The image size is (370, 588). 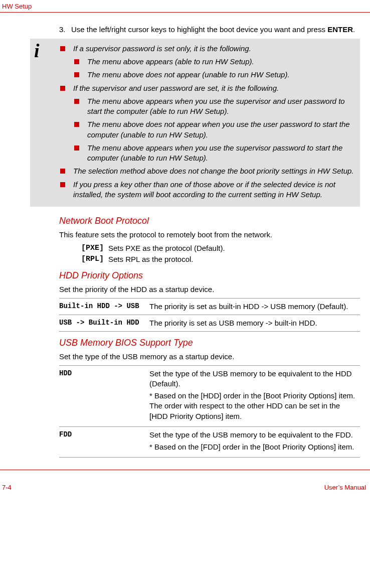 What do you see at coordinates (166, 248) in the screenshot?
I see `protocol-desc: Sets PXE as the protocol (Default).` at bounding box center [166, 248].